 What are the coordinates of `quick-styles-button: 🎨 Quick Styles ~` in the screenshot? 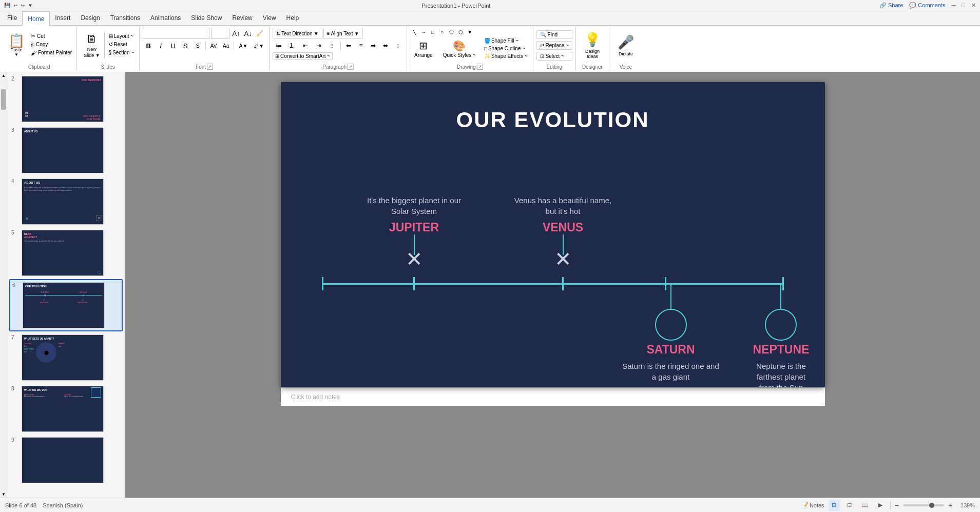 It's located at (459, 49).